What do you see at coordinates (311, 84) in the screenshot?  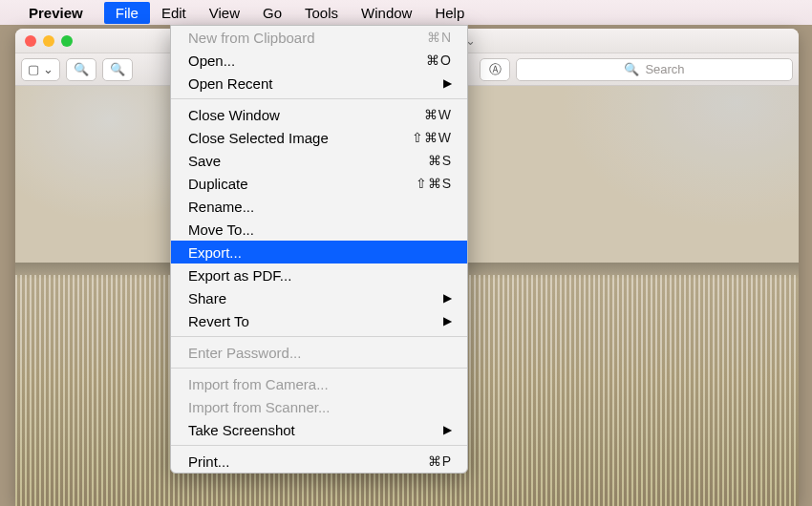 I see `menu-item-label: Open Recent` at bounding box center [311, 84].